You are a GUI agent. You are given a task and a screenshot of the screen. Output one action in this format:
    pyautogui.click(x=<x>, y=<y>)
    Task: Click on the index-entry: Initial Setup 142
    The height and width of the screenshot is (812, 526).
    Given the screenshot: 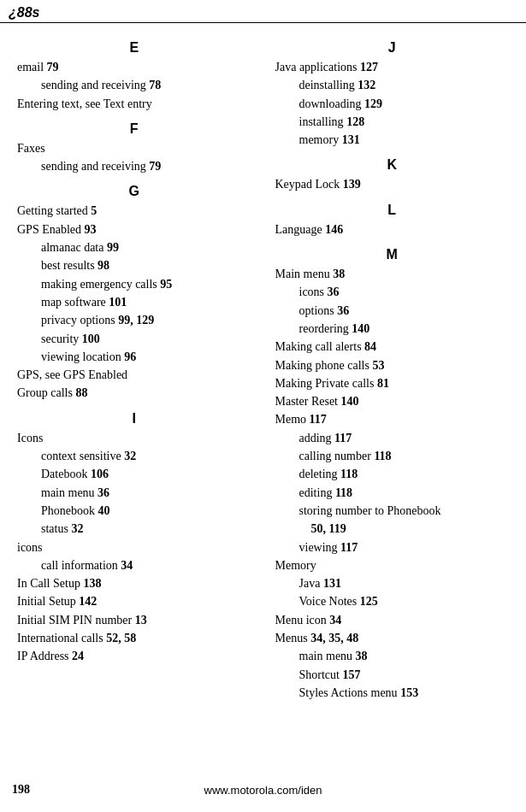 What is the action you would take?
    pyautogui.click(x=134, y=602)
    